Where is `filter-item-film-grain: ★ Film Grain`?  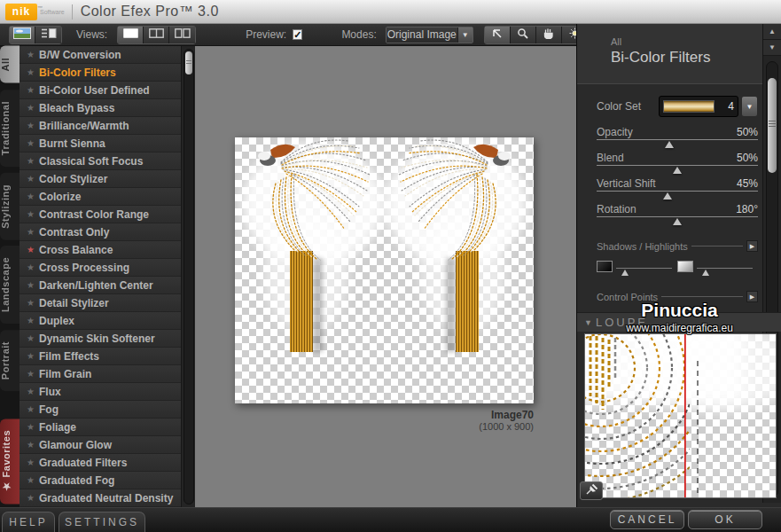
filter-item-film-grain: ★ Film Grain is located at coordinates (100, 374).